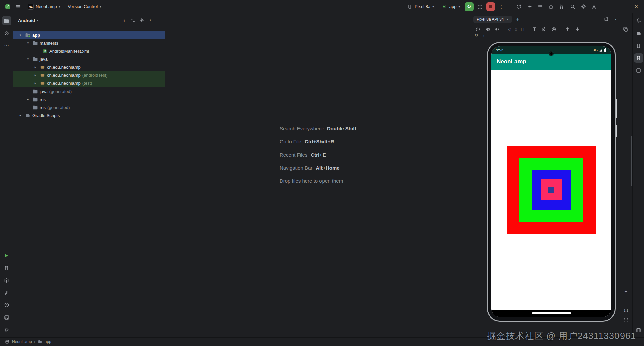  I want to click on tree-item-package-android-test: ▸ cn.edu.neonlamp (androidTest), so click(89, 75).